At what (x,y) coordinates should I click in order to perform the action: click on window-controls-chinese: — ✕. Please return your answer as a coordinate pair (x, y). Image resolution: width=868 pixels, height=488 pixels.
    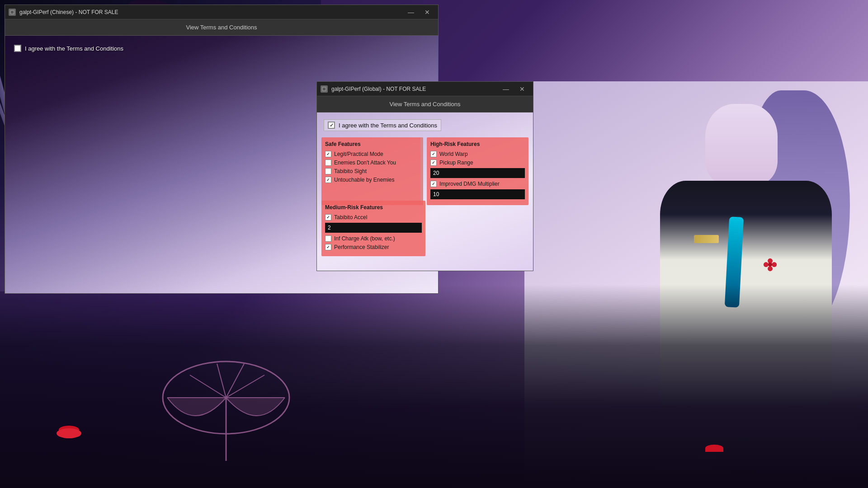
    Looking at the image, I should click on (419, 12).